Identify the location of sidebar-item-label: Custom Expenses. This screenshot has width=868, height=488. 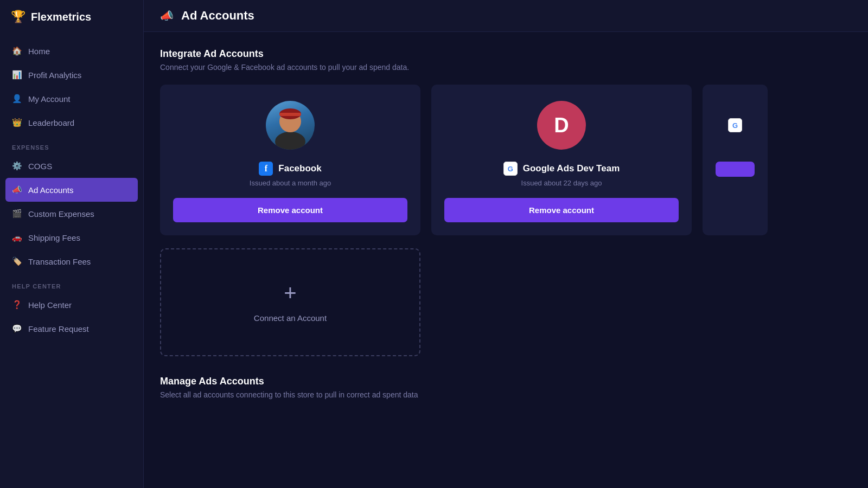
(61, 214).